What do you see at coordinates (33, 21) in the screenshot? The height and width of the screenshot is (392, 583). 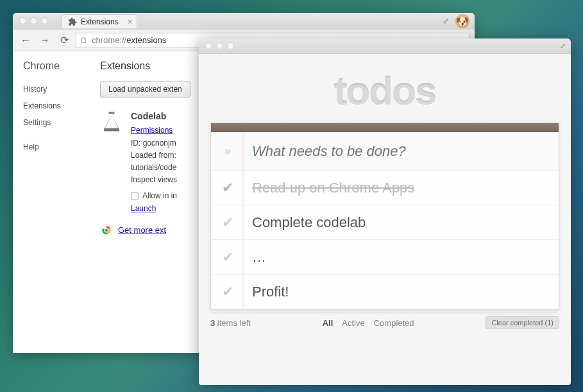 I see `window-controls` at bounding box center [33, 21].